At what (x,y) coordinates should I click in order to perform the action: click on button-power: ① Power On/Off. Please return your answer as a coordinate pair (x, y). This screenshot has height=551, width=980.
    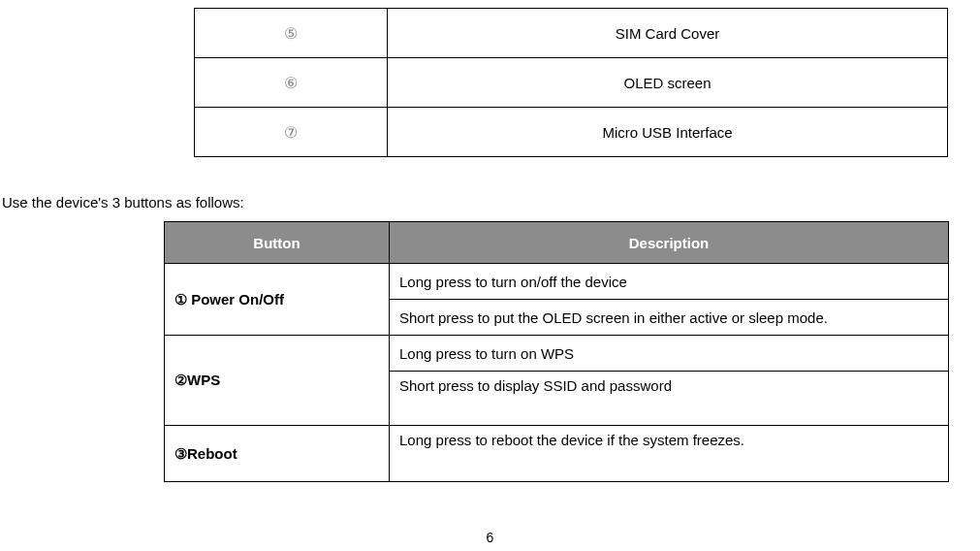
    Looking at the image, I should click on (277, 300).